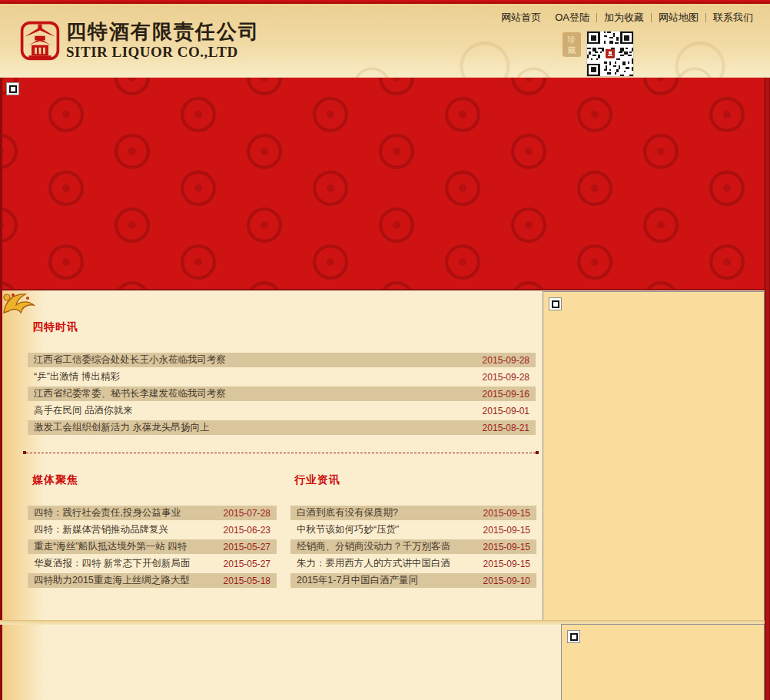  I want to click on brand-block: 四特酒有限责任公司 SITIR LIQUOR CO.,LTD, so click(163, 41).